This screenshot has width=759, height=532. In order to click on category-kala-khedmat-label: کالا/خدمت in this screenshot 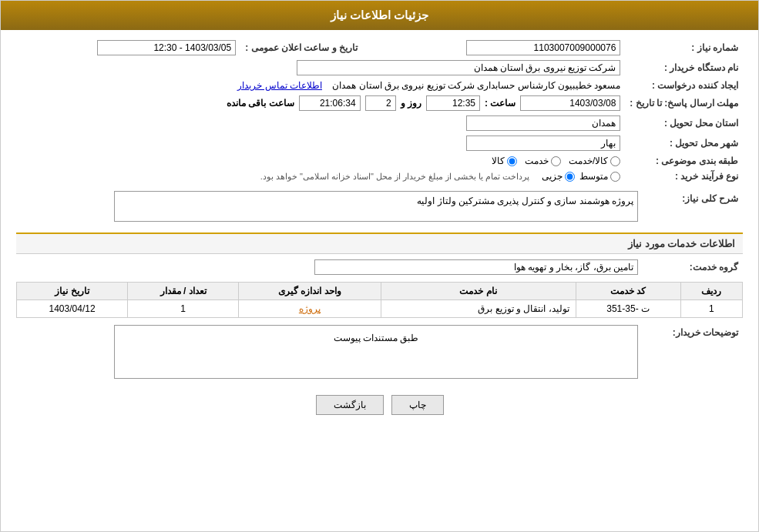, I will do `click(589, 161)`.